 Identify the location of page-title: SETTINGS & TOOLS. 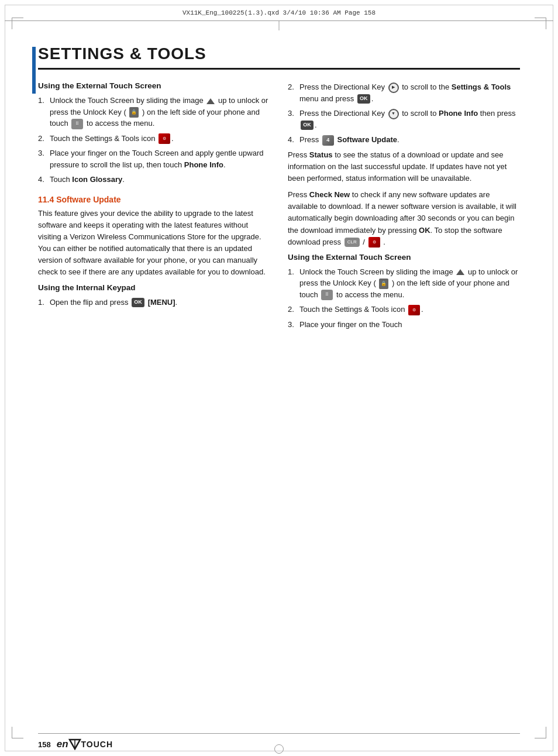
(279, 57).